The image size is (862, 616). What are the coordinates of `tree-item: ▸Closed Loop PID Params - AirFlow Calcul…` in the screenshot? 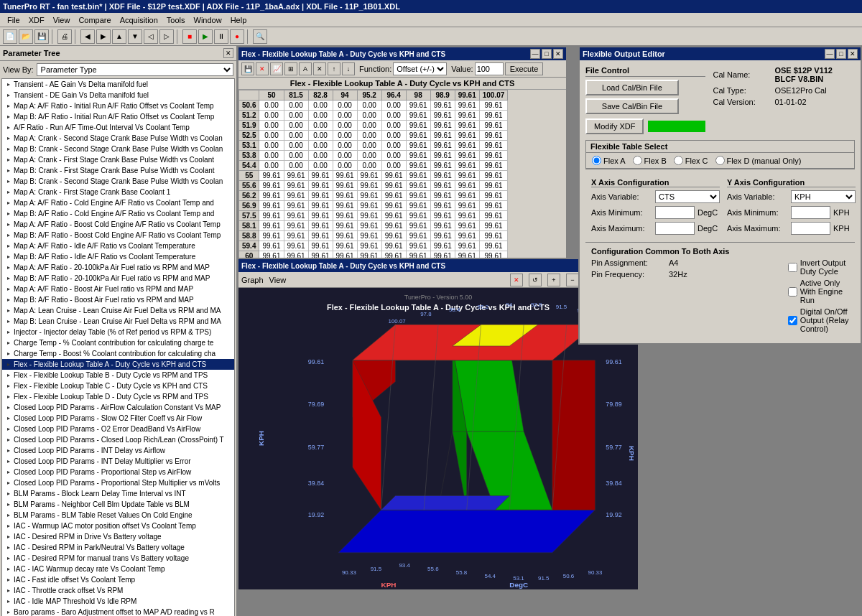 It's located at (118, 408).